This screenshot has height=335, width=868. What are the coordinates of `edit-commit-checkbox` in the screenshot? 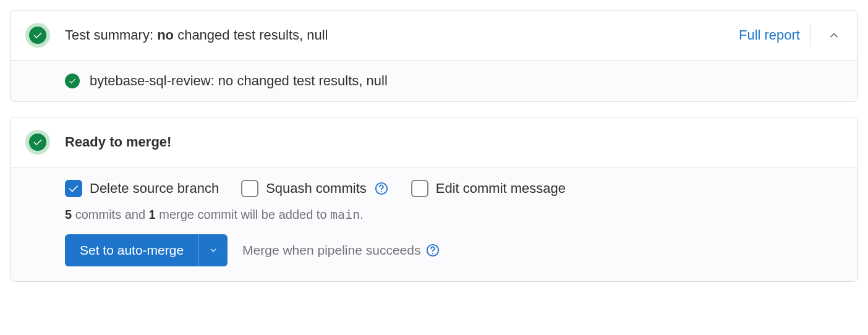 It's located at (420, 189).